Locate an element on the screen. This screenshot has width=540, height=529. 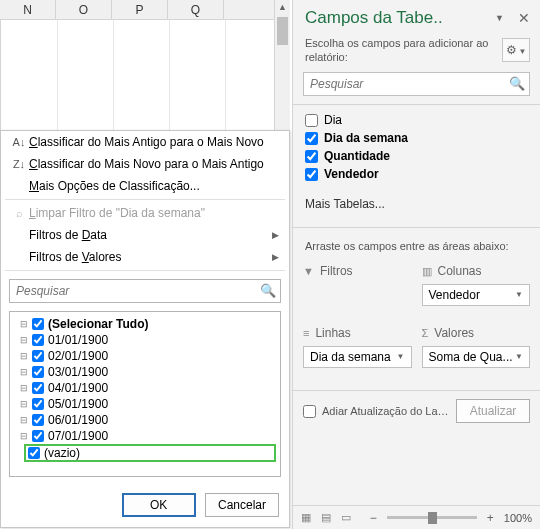
more-tables-link: Mais Tabelas... is located at coordinates (416, 203).